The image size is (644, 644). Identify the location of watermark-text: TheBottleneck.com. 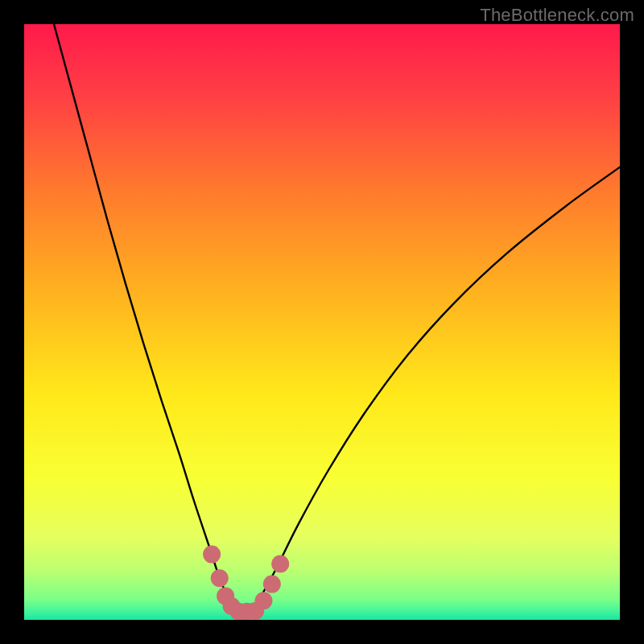
(557, 15).